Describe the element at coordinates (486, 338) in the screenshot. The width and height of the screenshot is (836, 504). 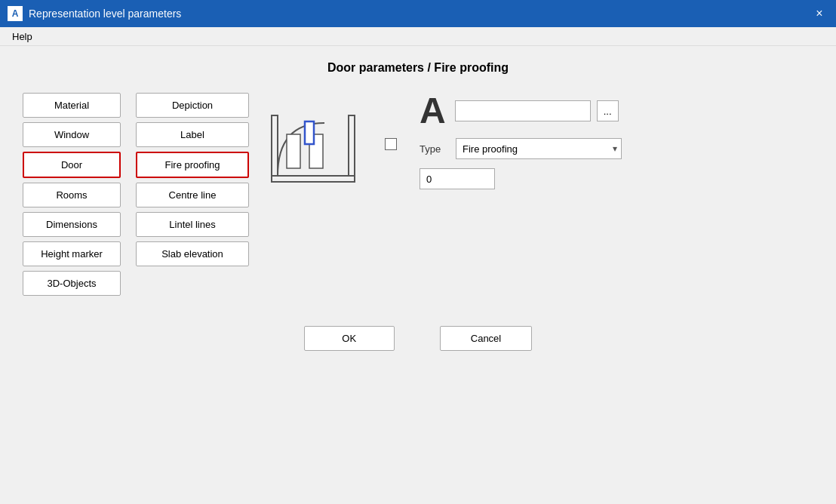
I see `cancel-button: Cancel` at that location.